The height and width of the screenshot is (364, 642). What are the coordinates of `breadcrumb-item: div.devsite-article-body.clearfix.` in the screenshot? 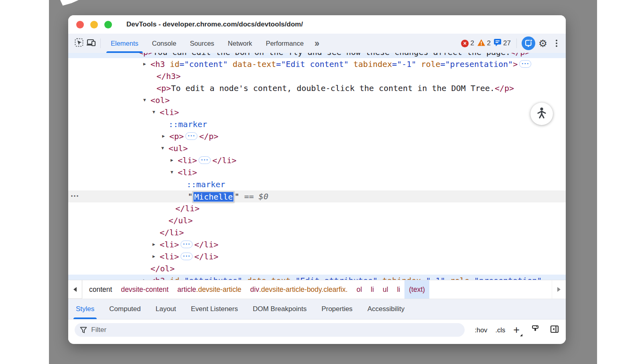 It's located at (299, 289).